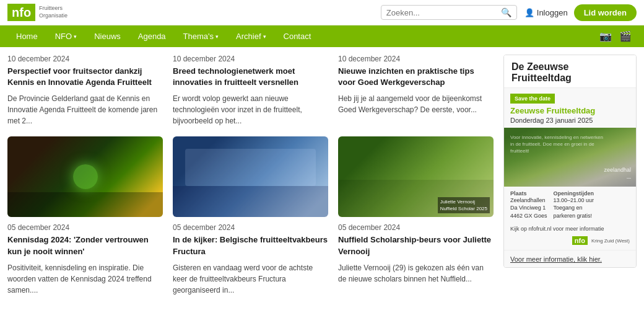 The height and width of the screenshot is (310, 644). I want to click on nav-item-home: Home, so click(27, 36).